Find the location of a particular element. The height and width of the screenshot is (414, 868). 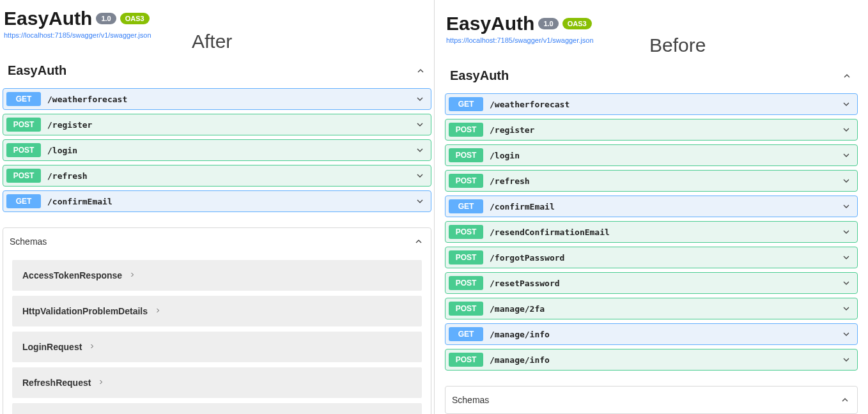

operation-row: GET/manage/info is located at coordinates (651, 334).